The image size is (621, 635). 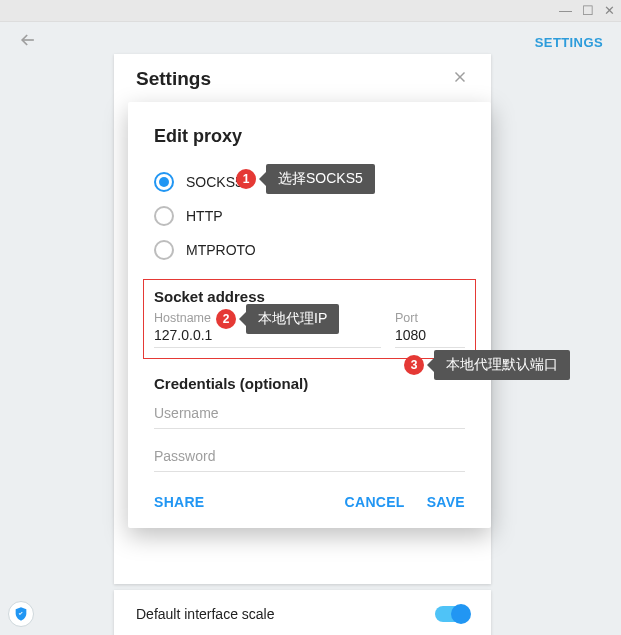 I want to click on proxy-type-http: HTTP, so click(x=310, y=216).